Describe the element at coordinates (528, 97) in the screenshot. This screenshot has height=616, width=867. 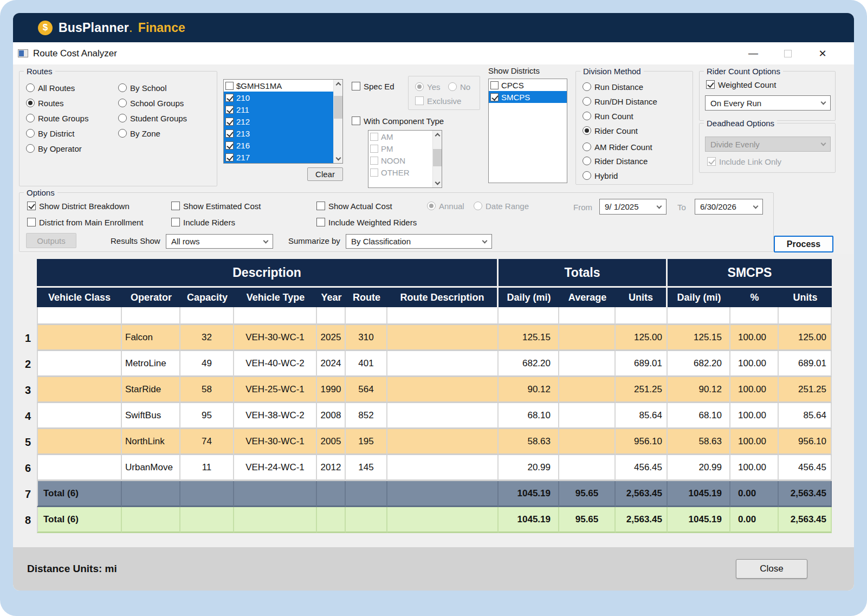
I see `district-item-smcps: SMCPS` at that location.